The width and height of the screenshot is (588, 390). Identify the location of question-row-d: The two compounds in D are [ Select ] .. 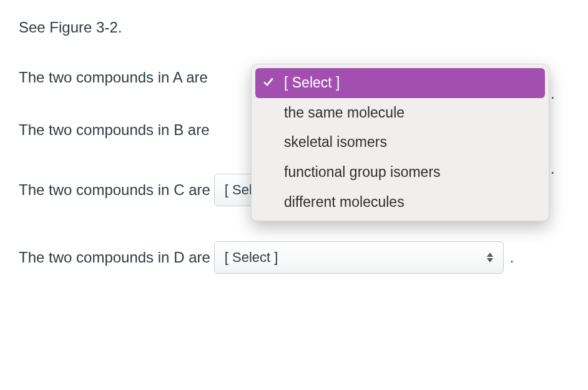
(294, 258).